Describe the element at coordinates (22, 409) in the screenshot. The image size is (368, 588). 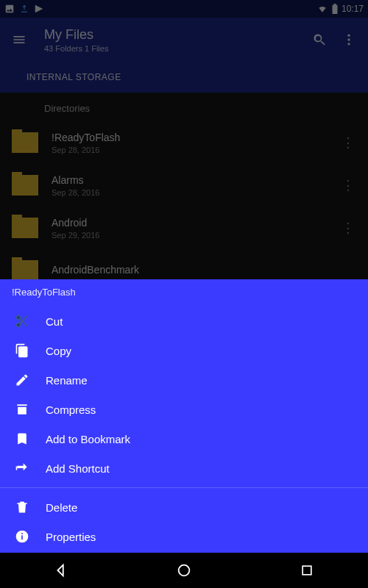
I see `archive-icon` at that location.